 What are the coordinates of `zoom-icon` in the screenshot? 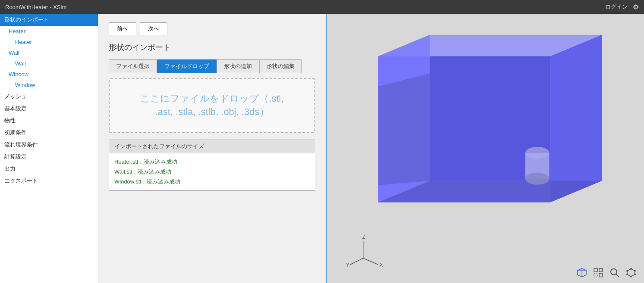 It's located at (615, 273).